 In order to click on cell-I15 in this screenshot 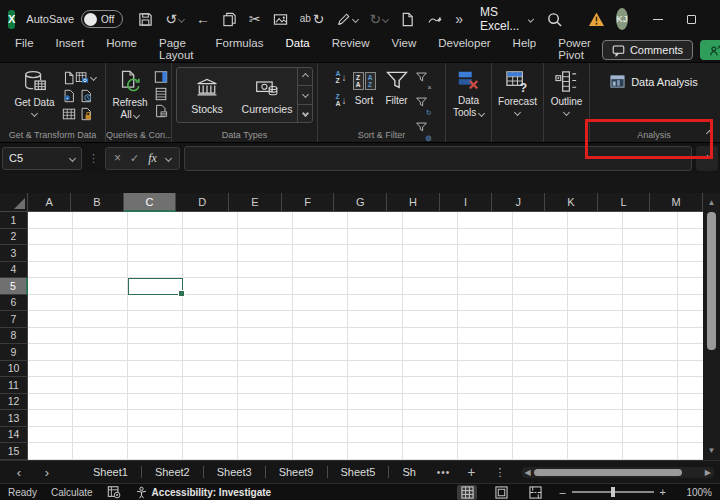, I will do `click(486, 452)`.